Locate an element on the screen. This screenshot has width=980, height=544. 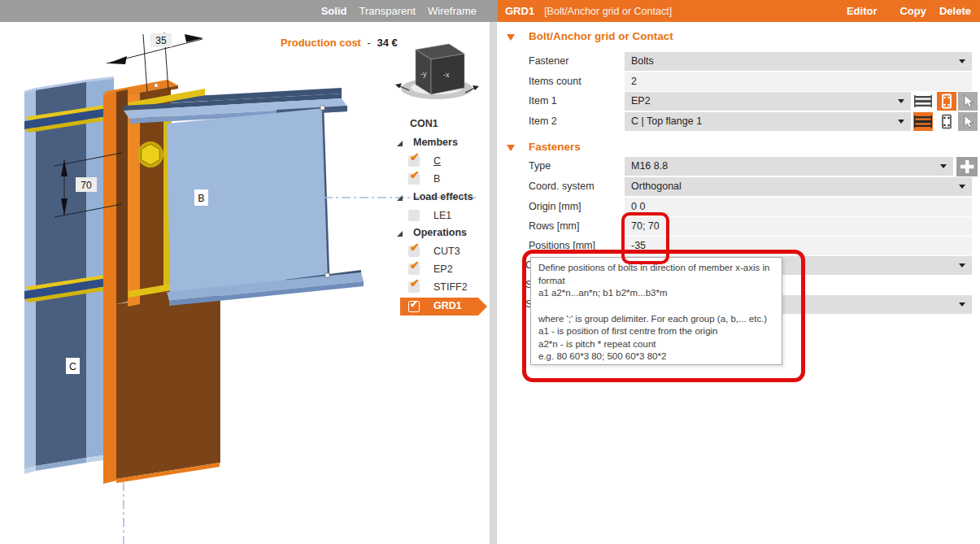
item1-plate-icon-active is located at coordinates (947, 101).